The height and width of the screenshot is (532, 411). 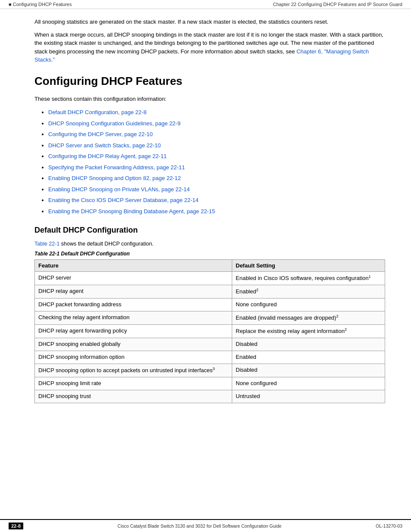 I want to click on page-header: ■ Configuring DHCP Features Chapter 22 C…, so click(x=206, y=4).